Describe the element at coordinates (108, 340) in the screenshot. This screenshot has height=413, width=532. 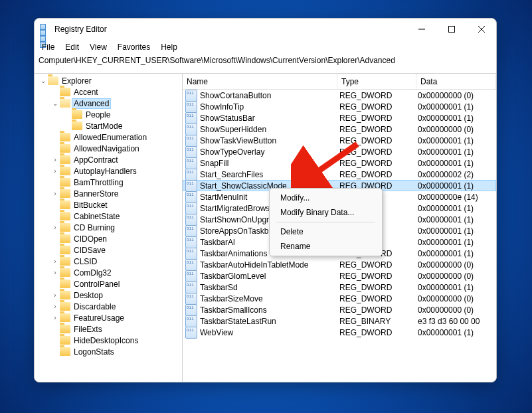
I see `tree-item: HideDesktopIcons` at that location.